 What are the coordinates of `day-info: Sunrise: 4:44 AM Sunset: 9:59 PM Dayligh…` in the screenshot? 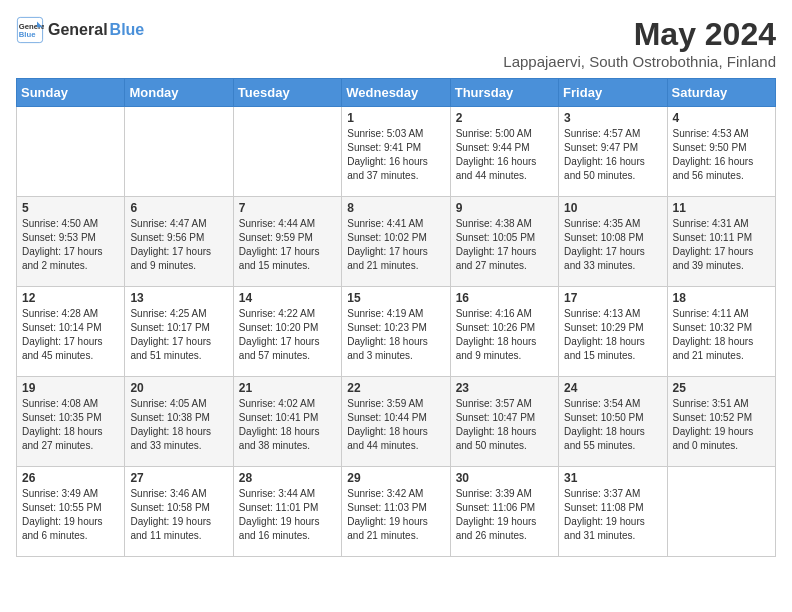 It's located at (288, 245).